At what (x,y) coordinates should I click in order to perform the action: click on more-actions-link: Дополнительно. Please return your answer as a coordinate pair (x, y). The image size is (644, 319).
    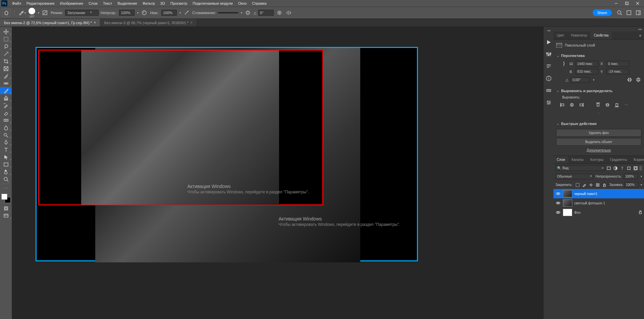
    Looking at the image, I should click on (599, 150).